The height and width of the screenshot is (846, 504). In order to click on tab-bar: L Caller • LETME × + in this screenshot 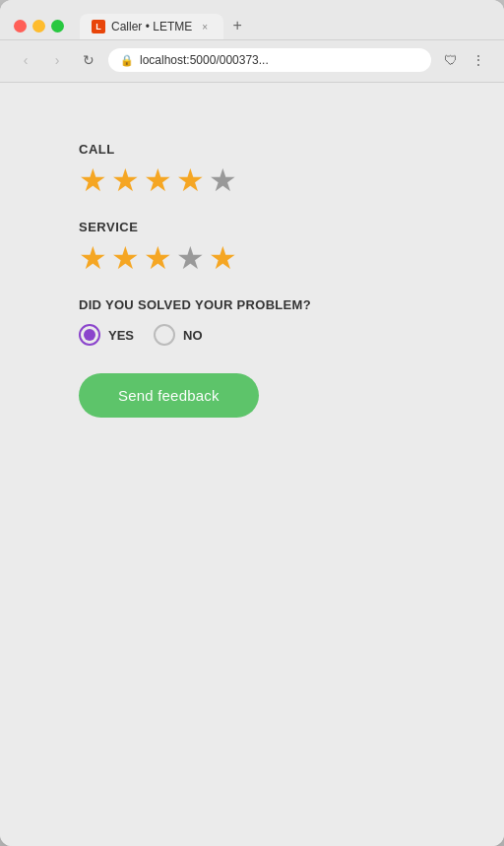, I will do `click(285, 26)`.